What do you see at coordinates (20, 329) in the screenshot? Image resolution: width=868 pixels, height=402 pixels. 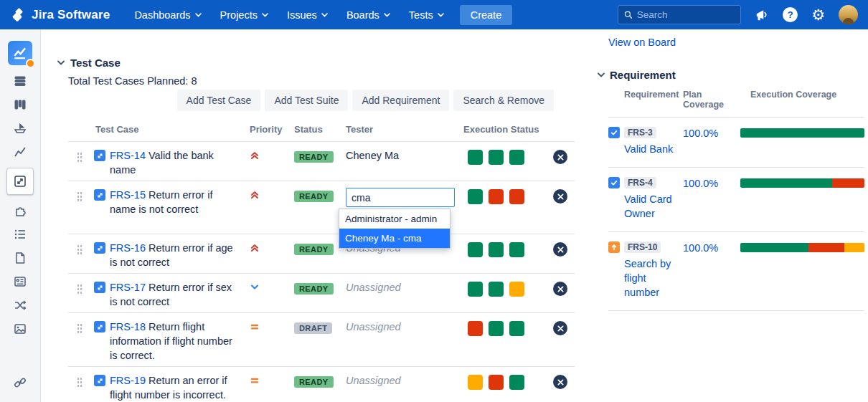 I see `media-icon` at bounding box center [20, 329].